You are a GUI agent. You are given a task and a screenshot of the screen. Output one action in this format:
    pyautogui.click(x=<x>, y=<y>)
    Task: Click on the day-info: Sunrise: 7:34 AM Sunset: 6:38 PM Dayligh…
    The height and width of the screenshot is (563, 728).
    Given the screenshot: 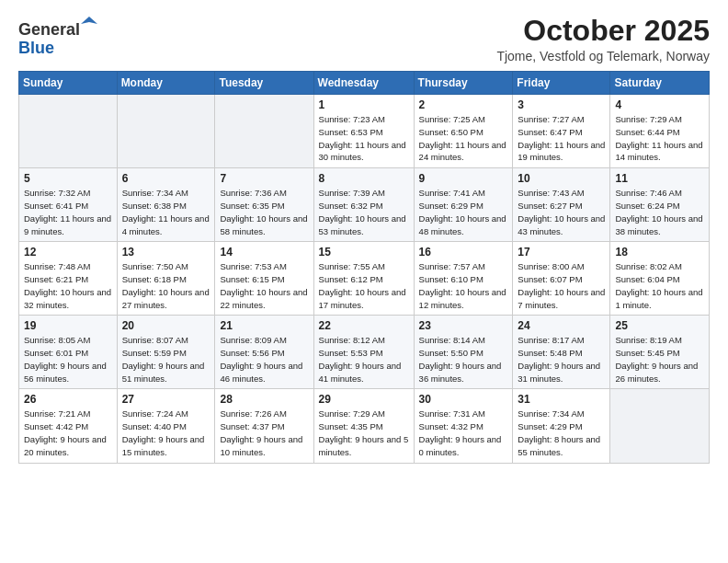 What is the action you would take?
    pyautogui.click(x=166, y=212)
    